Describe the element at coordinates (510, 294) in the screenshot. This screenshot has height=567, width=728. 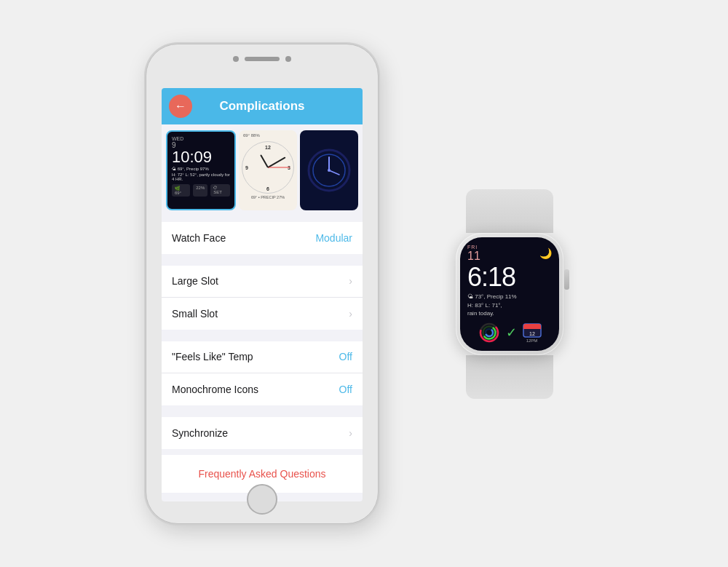
I see `watch-case: FRI 11 🌙 6:18 🌤 73°, Precip 11% H: 83° L…` at that location.